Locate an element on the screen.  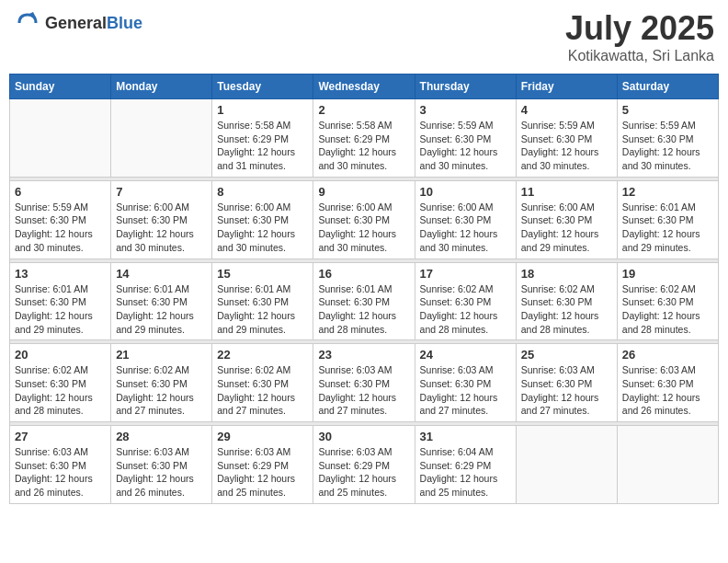
day-number: 21 is located at coordinates (162, 355).